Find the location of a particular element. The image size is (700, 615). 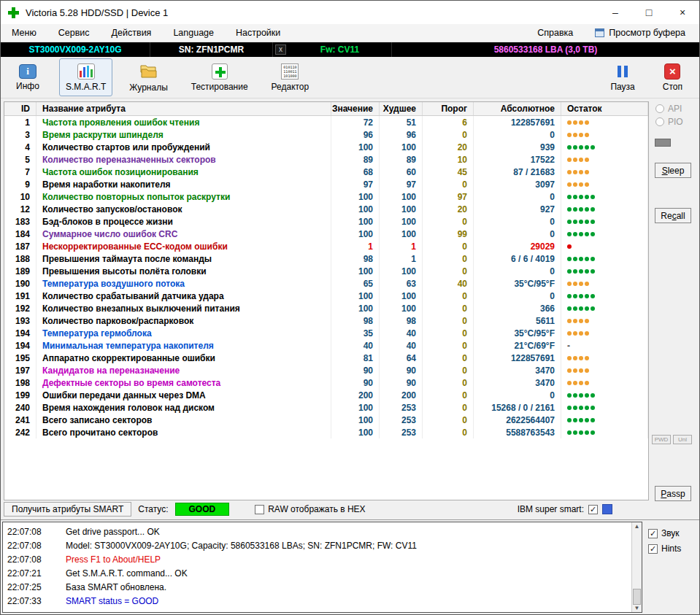

table-row: 241Всего записано секторов10025302622564… is located at coordinates (326, 420).